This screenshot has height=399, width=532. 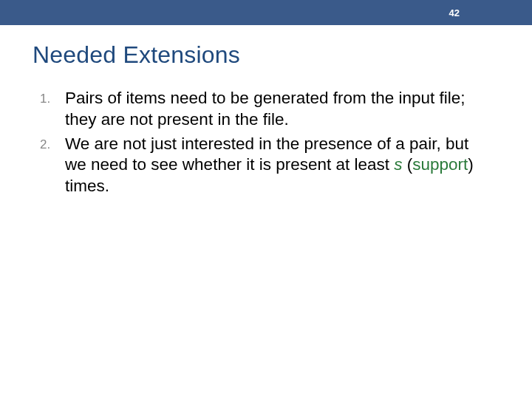 I want to click on list-marker: 1., so click(x=50, y=98).